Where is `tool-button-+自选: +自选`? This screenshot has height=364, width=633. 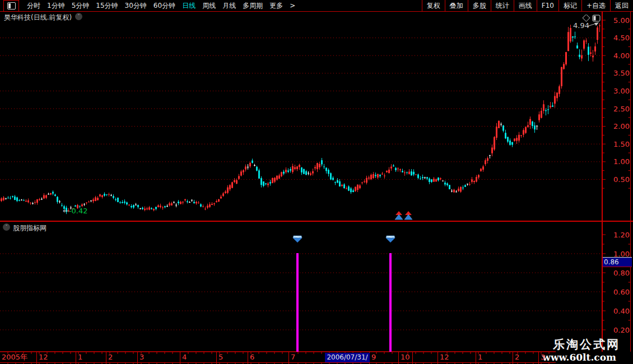 tool-button-+自选: +自选 is located at coordinates (596, 6).